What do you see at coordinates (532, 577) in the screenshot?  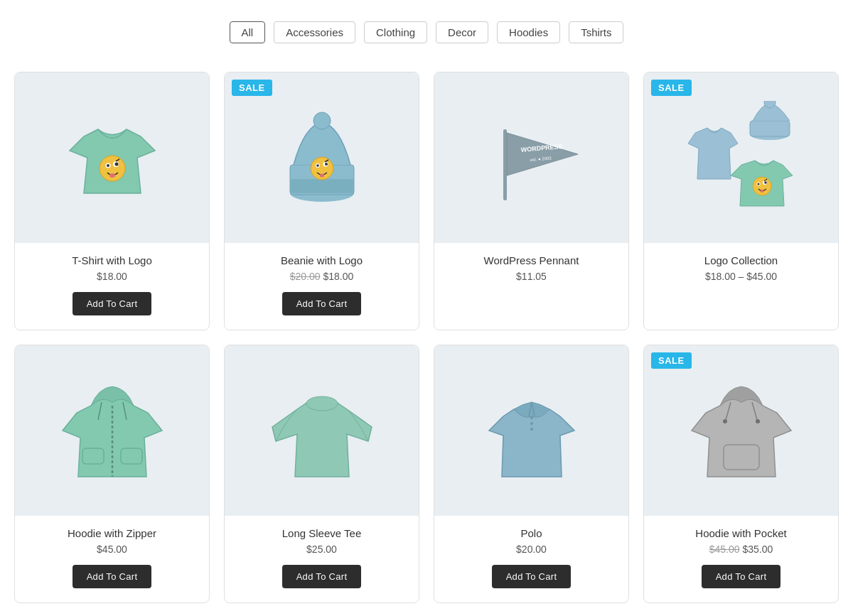 I see `add-to-cart-btn-polo: Add To Cart` at bounding box center [532, 577].